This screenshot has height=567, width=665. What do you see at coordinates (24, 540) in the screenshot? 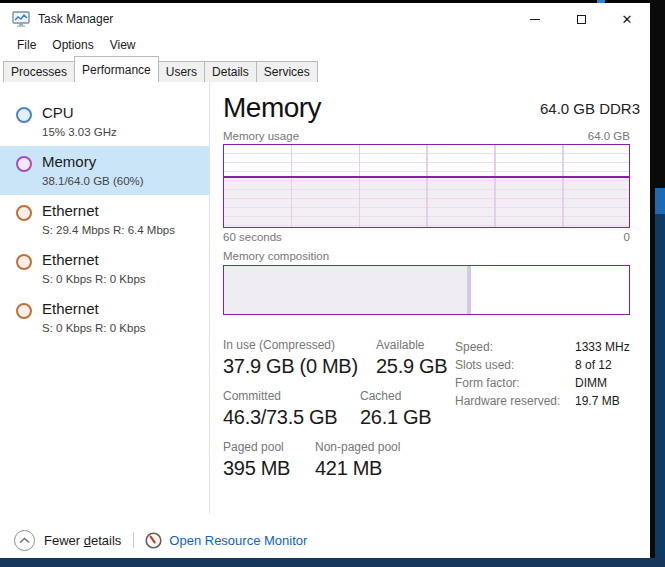
I see `chevron-up-circle-icon` at bounding box center [24, 540].